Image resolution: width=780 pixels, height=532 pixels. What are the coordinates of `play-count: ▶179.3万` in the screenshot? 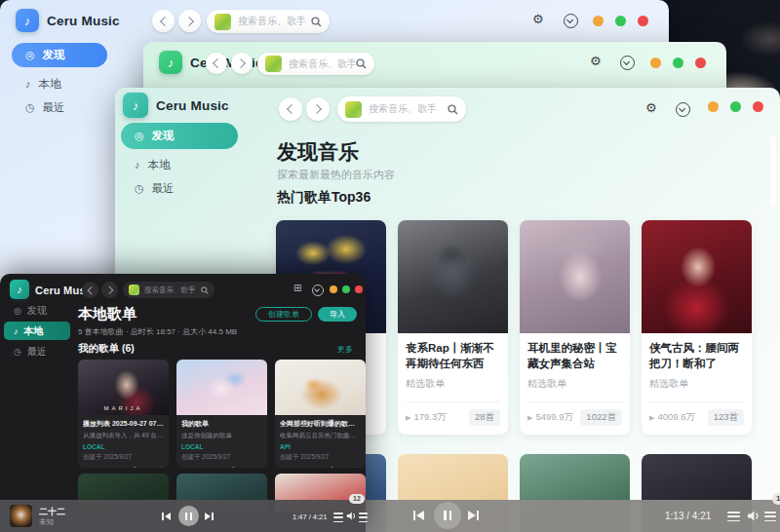 It's located at (426, 417).